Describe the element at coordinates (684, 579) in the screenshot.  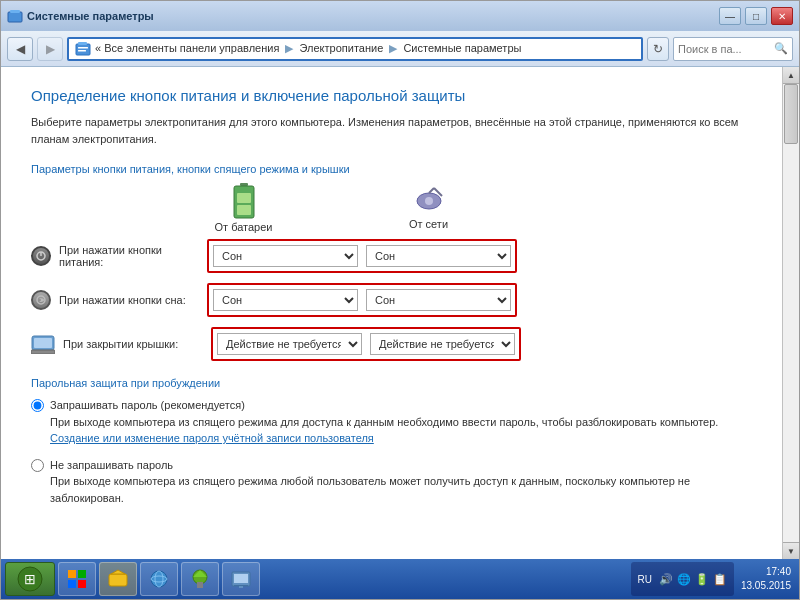
I see `network-icon: 🌐` at that location.